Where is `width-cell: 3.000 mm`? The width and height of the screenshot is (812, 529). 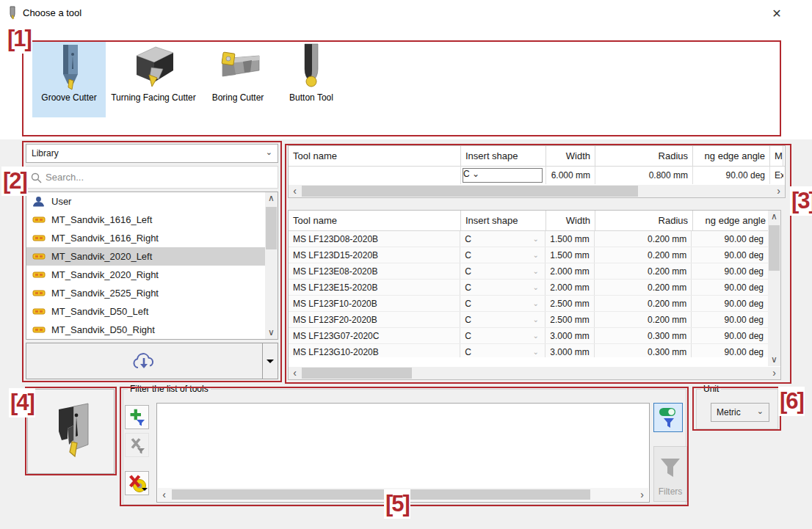 width-cell: 3.000 mm is located at coordinates (570, 336).